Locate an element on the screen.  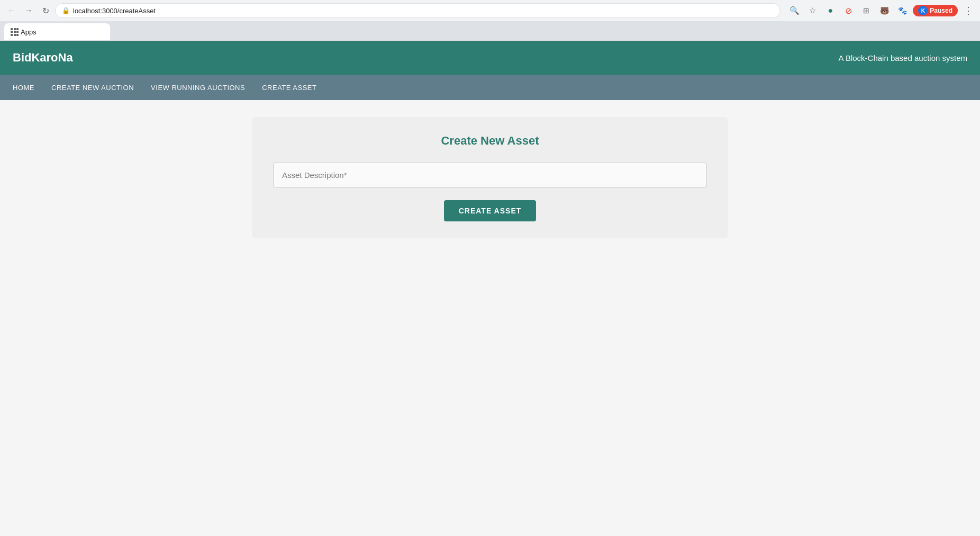
search-button: 🔍 is located at coordinates (794, 11).